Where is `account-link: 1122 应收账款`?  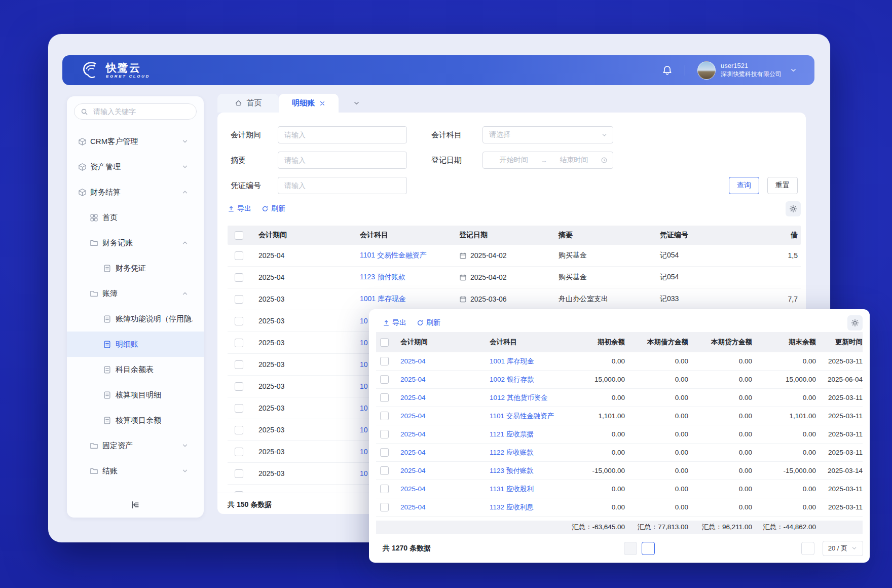
account-link: 1122 应收账款 is located at coordinates (522, 453).